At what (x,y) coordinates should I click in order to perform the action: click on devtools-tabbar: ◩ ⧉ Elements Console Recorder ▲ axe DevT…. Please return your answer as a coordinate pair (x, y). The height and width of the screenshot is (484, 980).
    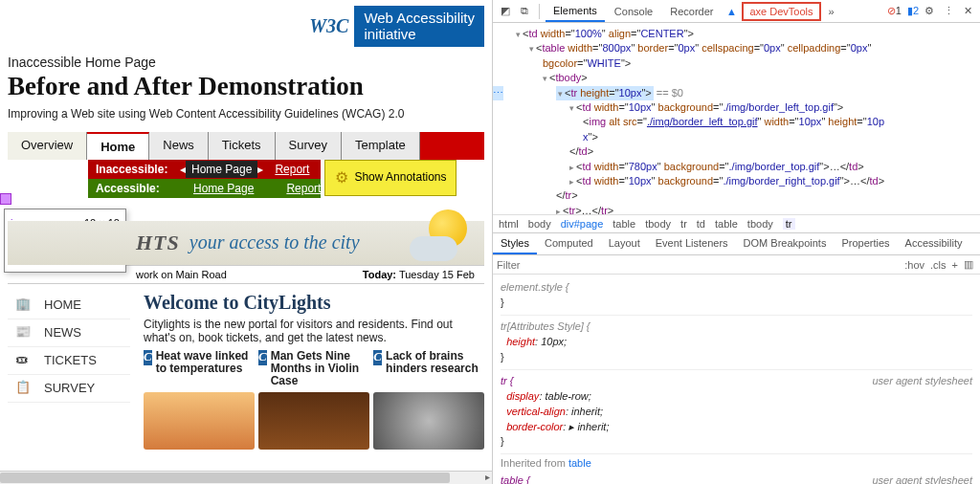
    Looking at the image, I should click on (737, 11).